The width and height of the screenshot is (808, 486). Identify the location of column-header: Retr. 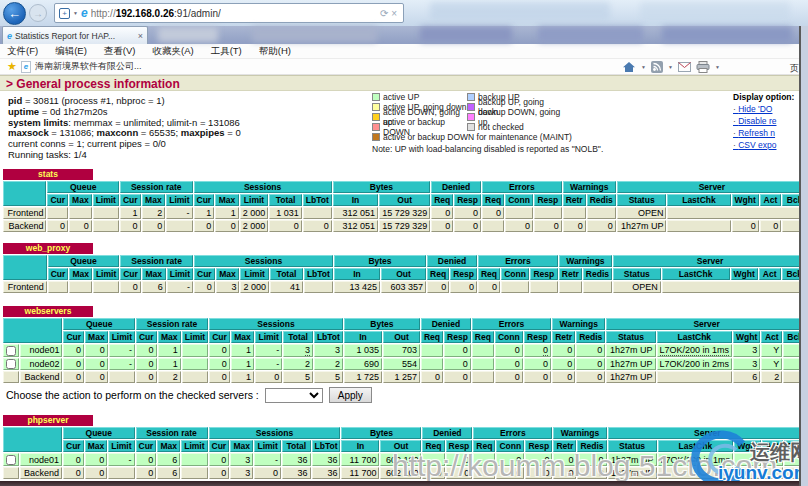
(574, 200).